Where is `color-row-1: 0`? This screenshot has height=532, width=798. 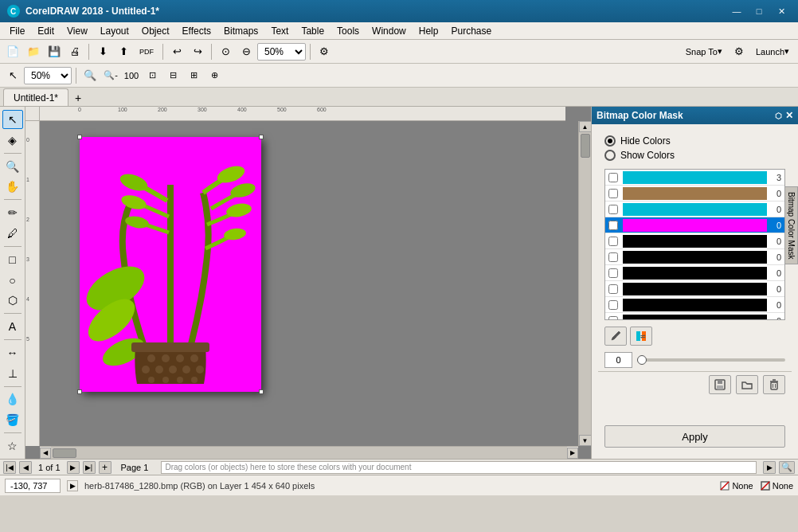
color-row-1: 0 is located at coordinates (694, 194).